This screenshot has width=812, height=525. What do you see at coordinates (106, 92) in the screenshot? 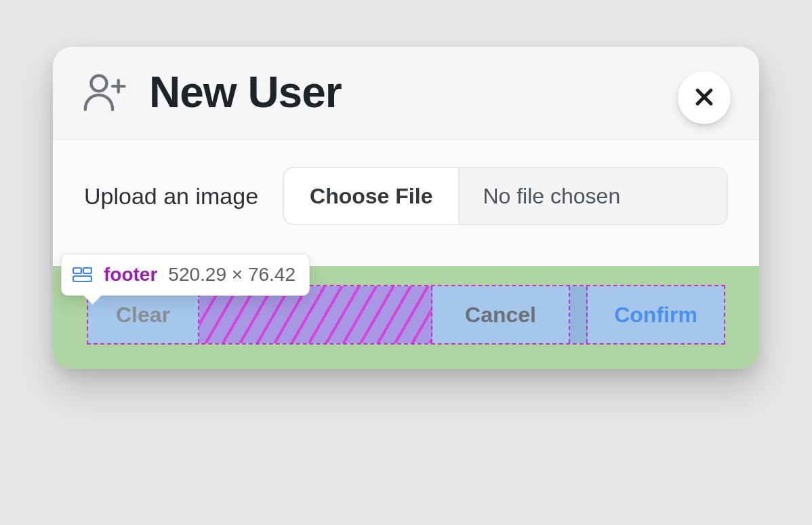
I see `user-add-icon` at bounding box center [106, 92].